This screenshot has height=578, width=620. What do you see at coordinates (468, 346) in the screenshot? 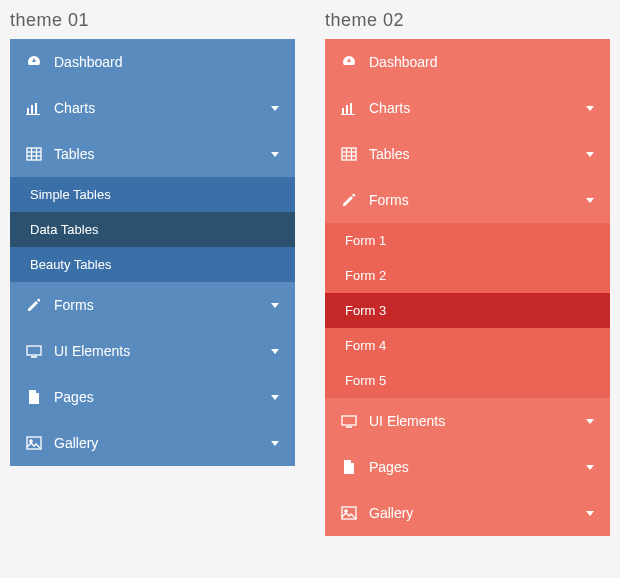
I see `submenu-item-form-4: Form 4` at bounding box center [468, 346].